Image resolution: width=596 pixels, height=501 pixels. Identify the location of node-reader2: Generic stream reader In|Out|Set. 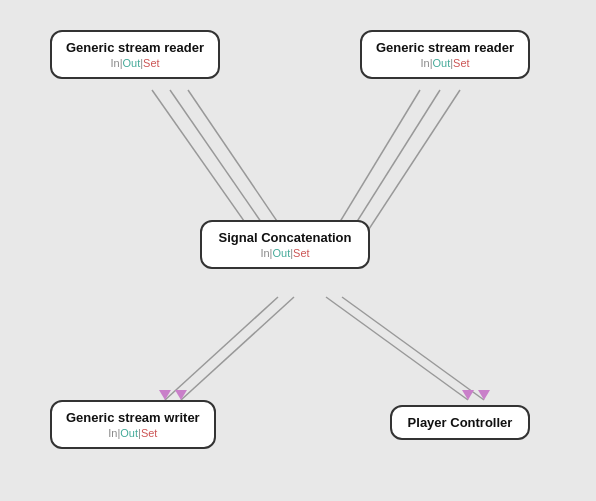
(445, 54).